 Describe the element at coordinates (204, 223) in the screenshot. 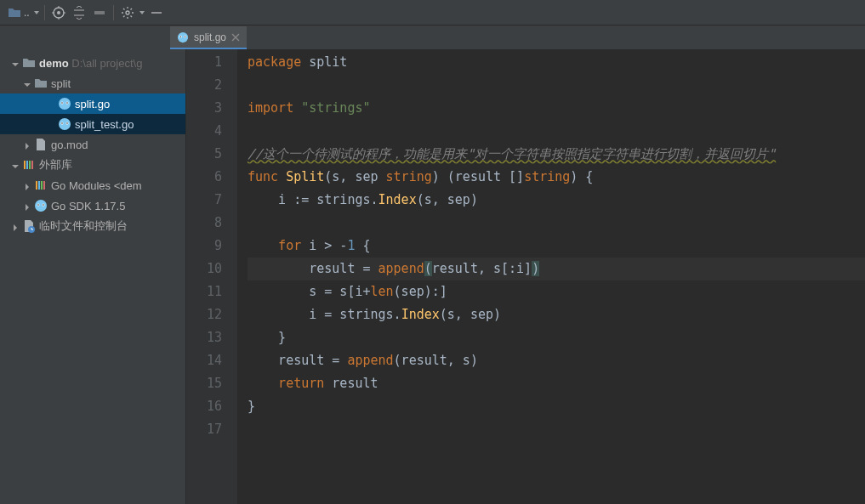

I see `line-number: 8` at that location.